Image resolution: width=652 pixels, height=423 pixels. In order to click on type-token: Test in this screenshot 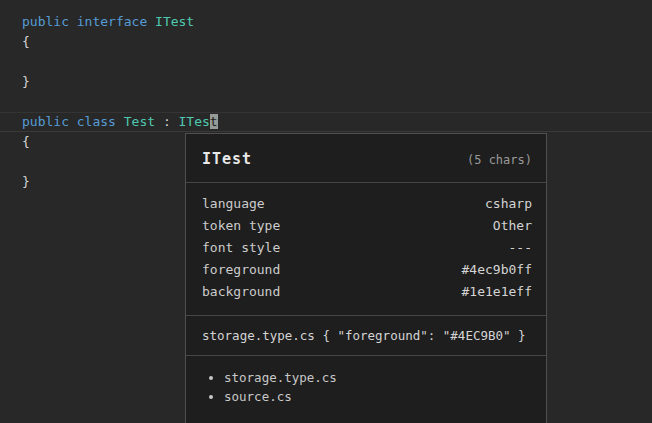, I will do `click(140, 122)`.